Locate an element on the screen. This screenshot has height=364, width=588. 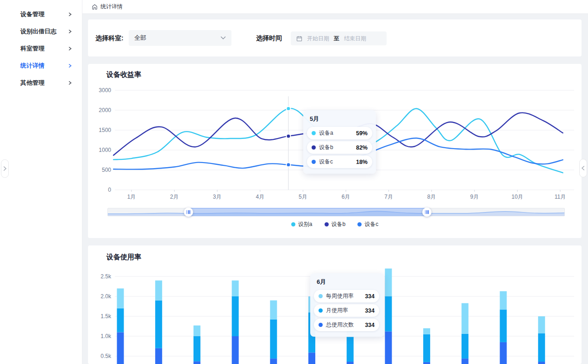
tooltip-title: 6月 is located at coordinates (349, 282).